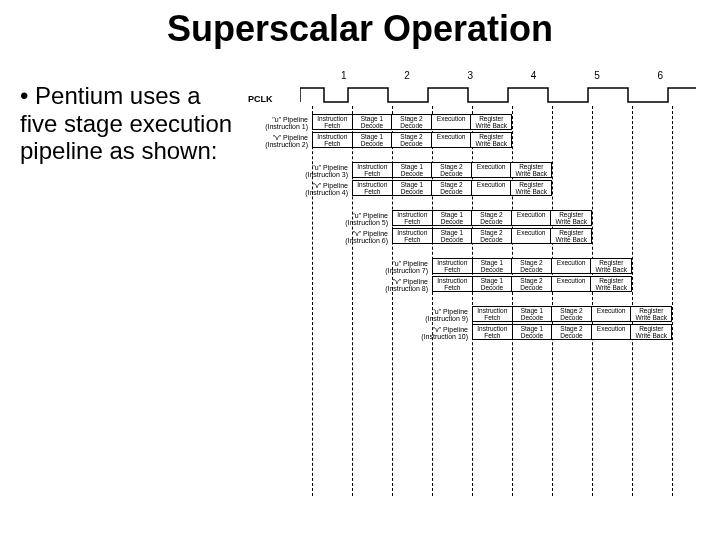  Describe the element at coordinates (660, 76) in the screenshot. I see `clock-number: 6` at that location.